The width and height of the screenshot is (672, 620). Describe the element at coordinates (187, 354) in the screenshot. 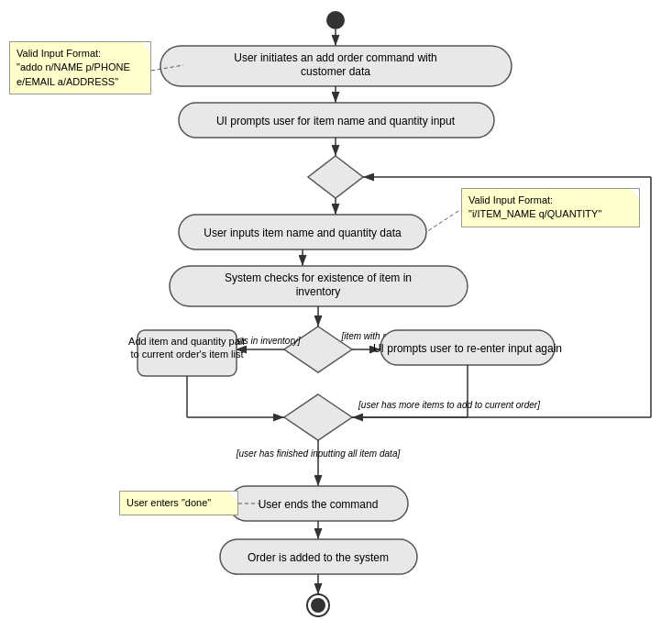

I see `label-action5b: to current order's item list` at that location.